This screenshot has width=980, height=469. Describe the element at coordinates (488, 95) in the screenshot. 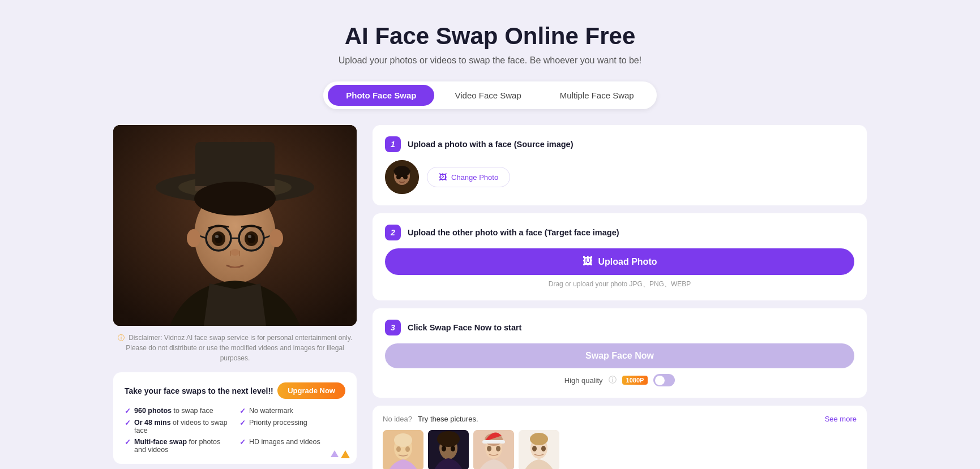

I see `tab-video-face-swap: Video Face Swap` at that location.